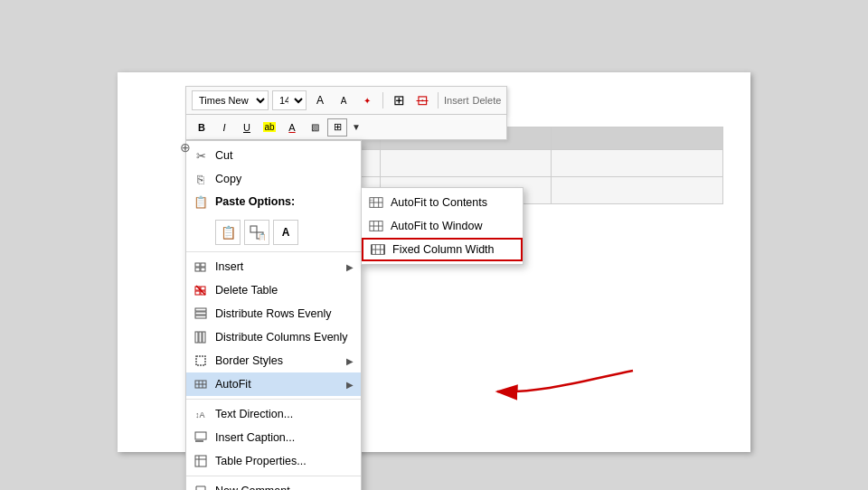  What do you see at coordinates (247, 127) in the screenshot?
I see `underline-button: U` at bounding box center [247, 127].